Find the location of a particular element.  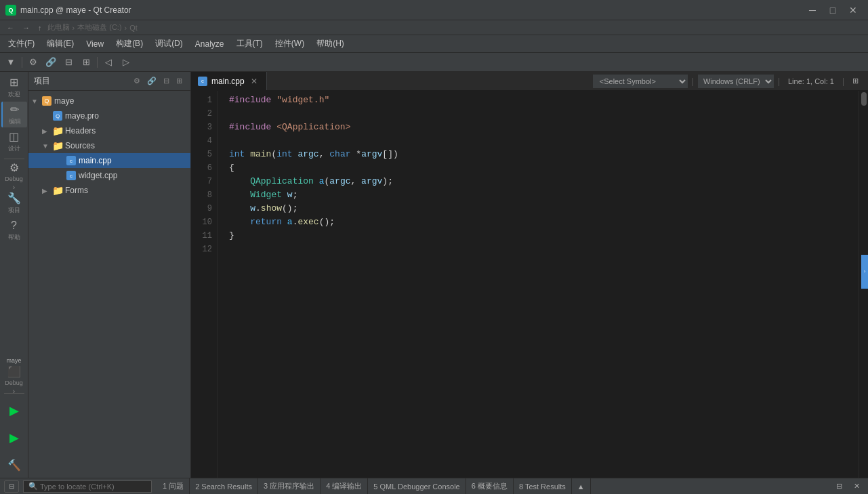

up-button: ↑ is located at coordinates (40, 28).